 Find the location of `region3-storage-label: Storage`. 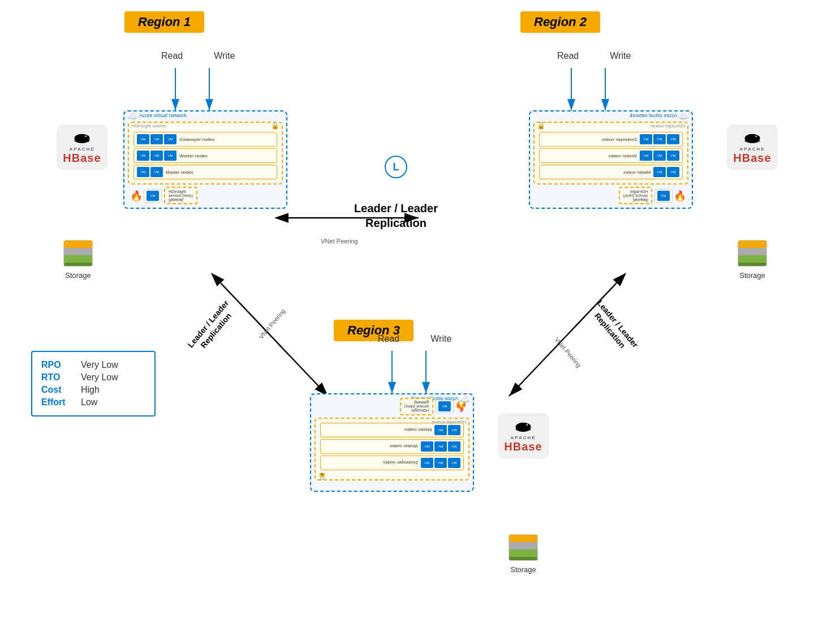

region3-storage-label: Storage is located at coordinates (523, 569).